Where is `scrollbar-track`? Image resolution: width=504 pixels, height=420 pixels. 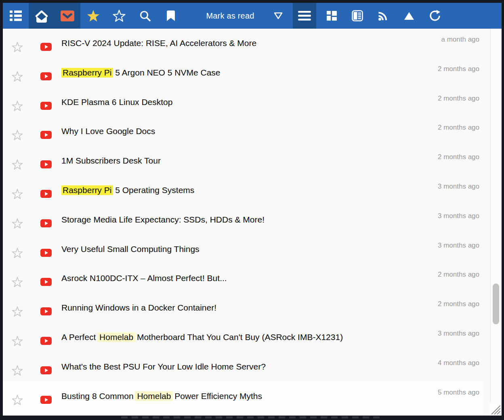 scrollbar-track is located at coordinates (496, 222).